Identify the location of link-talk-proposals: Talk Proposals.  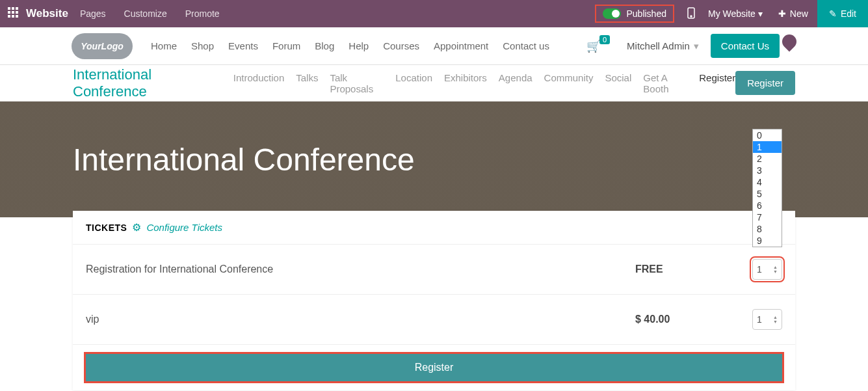
(356, 83).